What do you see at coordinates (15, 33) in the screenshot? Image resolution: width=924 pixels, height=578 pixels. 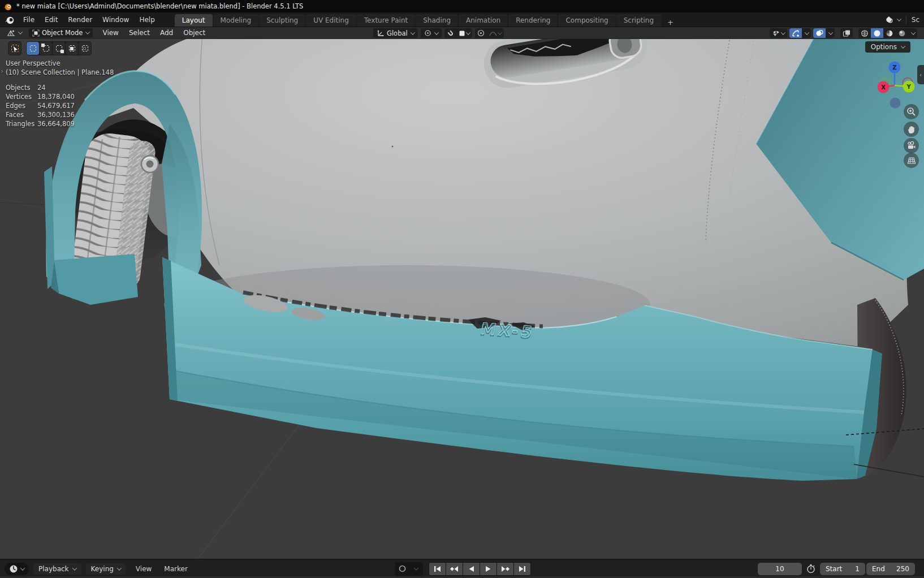 I see `editor-type-button` at bounding box center [15, 33].